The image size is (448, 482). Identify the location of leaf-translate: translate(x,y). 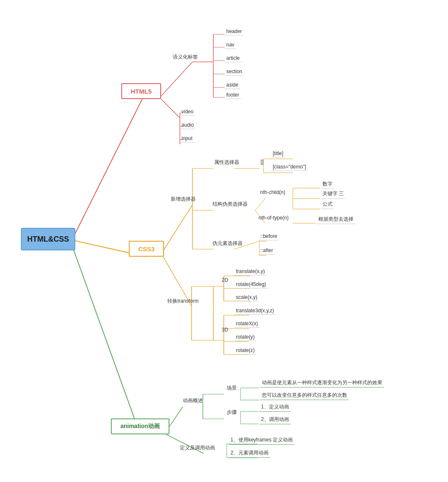
(250, 272).